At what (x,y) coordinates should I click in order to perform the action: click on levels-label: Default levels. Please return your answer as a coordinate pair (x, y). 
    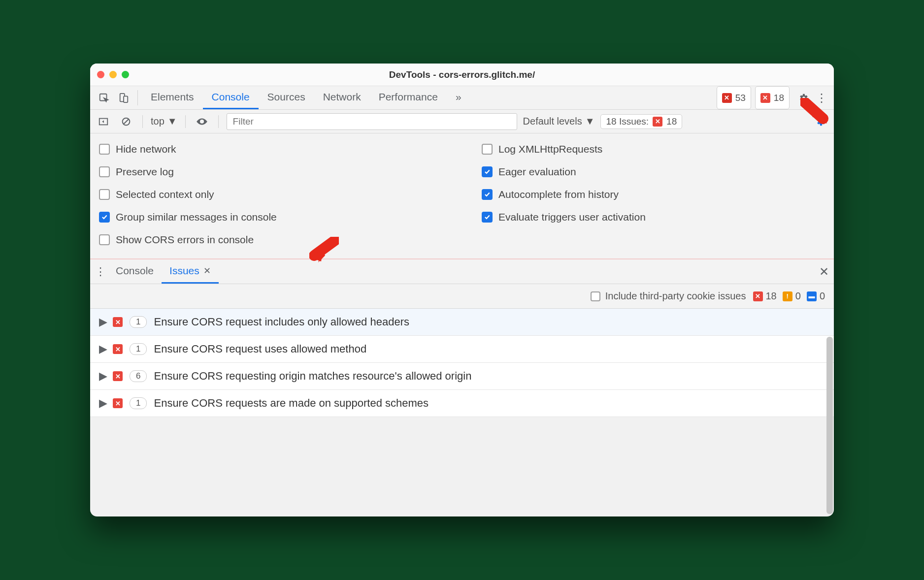
    Looking at the image, I should click on (553, 121).